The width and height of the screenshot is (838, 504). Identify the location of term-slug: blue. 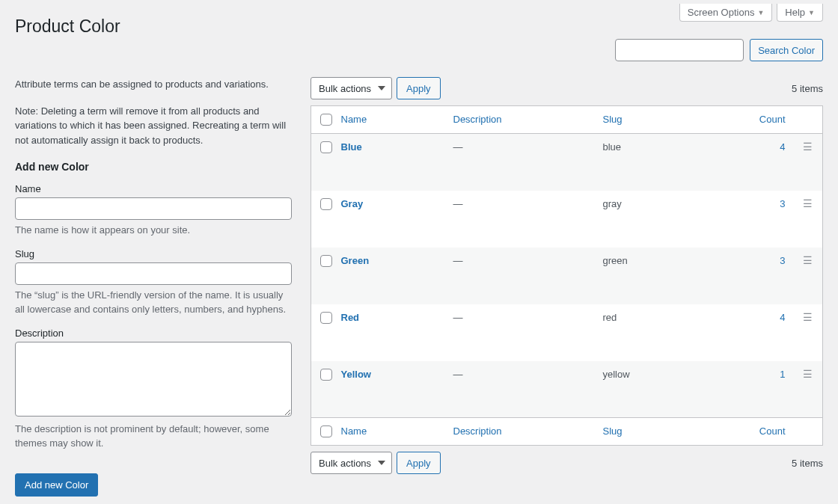
(668, 162).